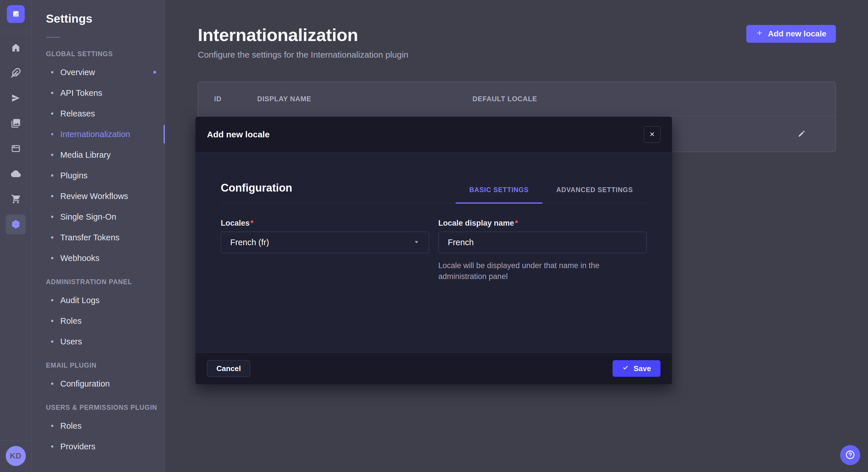 This screenshot has height=472, width=868. I want to click on locales-label: Locales*, so click(325, 223).